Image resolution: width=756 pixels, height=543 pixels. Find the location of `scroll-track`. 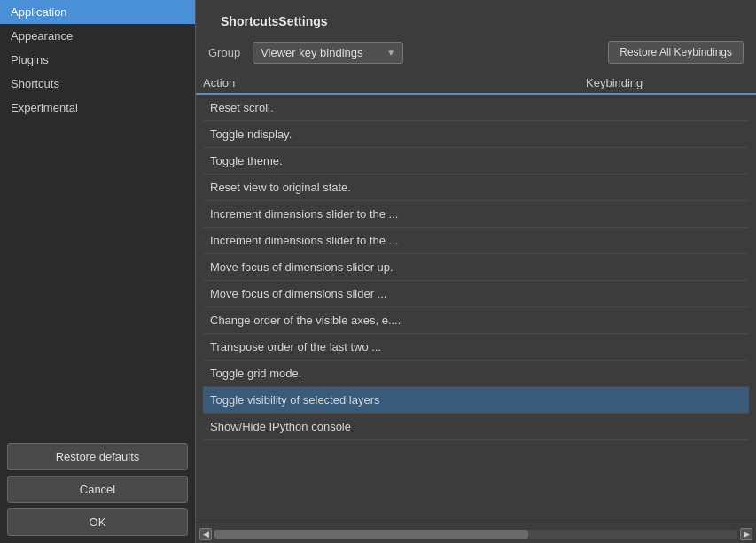

scroll-track is located at coordinates (476, 534).